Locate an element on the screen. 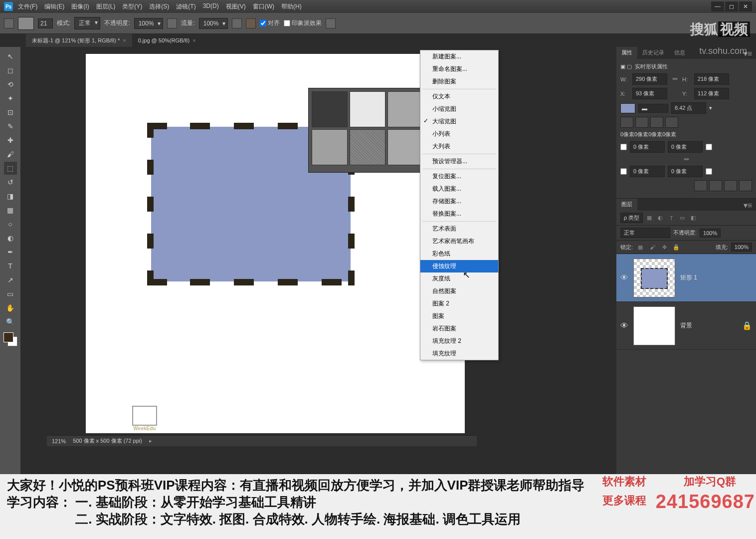 The image size is (756, 539). menu-window: 窗口(W) is located at coordinates (263, 7).